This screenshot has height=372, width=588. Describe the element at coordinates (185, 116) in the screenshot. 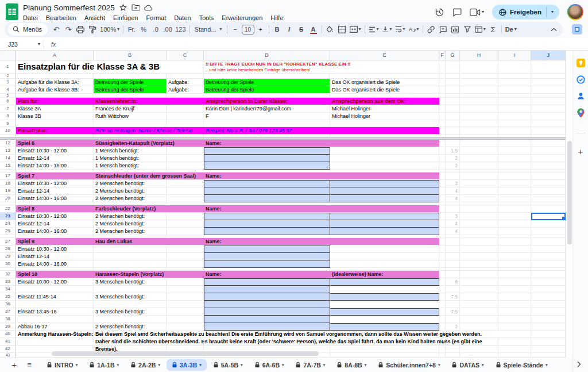

I see `cell-c8` at that location.